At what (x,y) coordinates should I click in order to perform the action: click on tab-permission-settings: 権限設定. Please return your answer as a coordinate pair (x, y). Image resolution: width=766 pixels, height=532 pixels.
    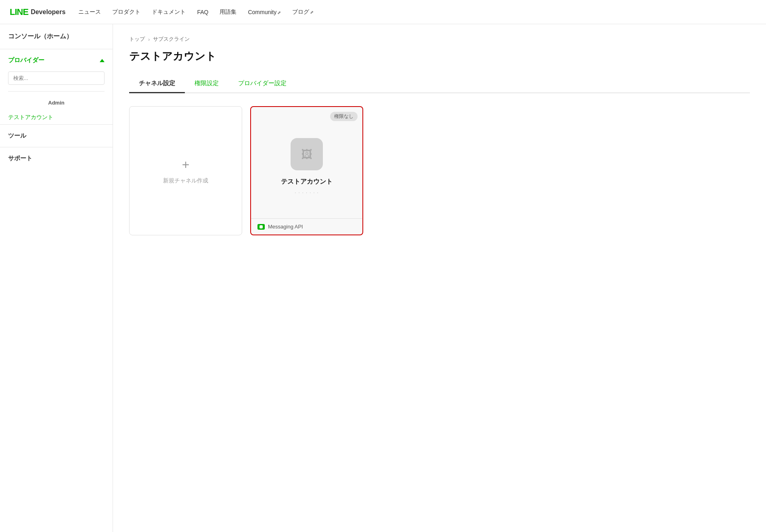
    Looking at the image, I should click on (207, 84).